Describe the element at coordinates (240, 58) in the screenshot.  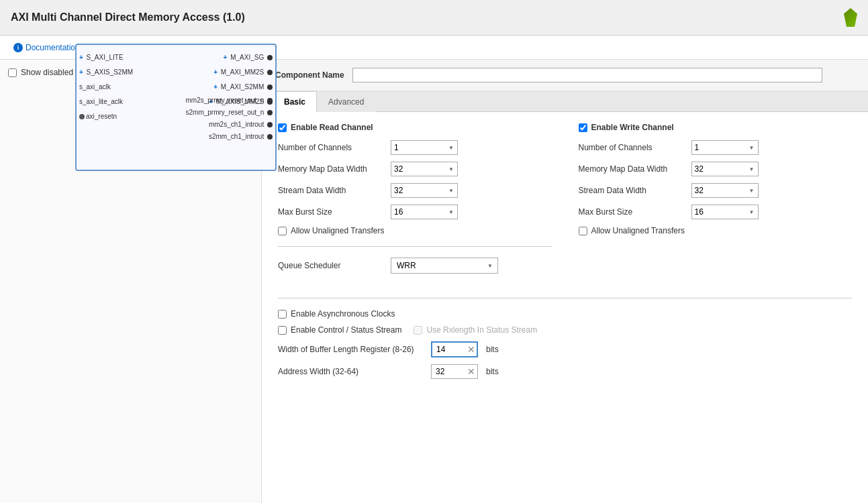
I see `port-m-axi-sg: + M_AXI_SG` at that location.